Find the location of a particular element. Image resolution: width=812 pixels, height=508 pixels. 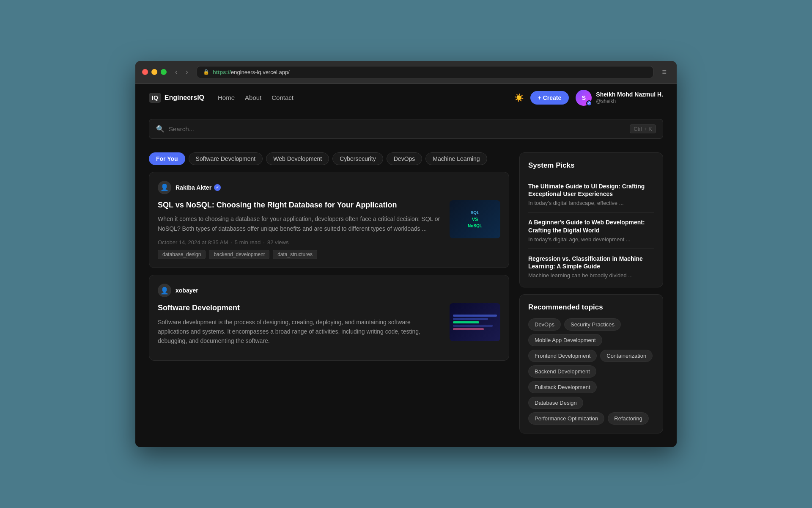

search-bar-container: 🔍 Ctrl + K is located at coordinates (406, 129).